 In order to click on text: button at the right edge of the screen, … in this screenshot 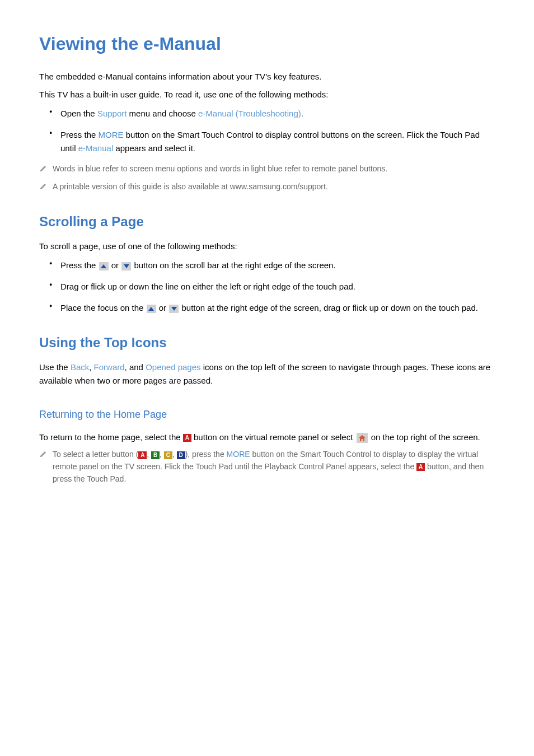, I will do `click(329, 308)`.